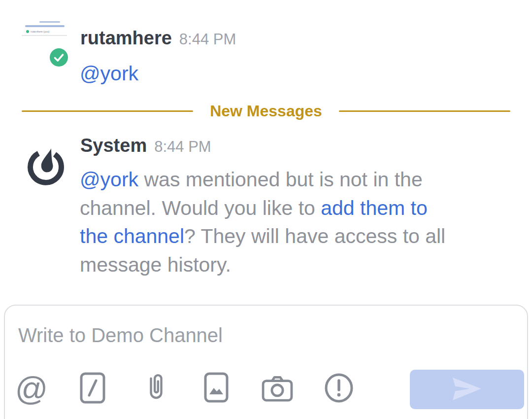  What do you see at coordinates (44, 26) in the screenshot?
I see `user-avatar: rutamhere (you)` at bounding box center [44, 26].